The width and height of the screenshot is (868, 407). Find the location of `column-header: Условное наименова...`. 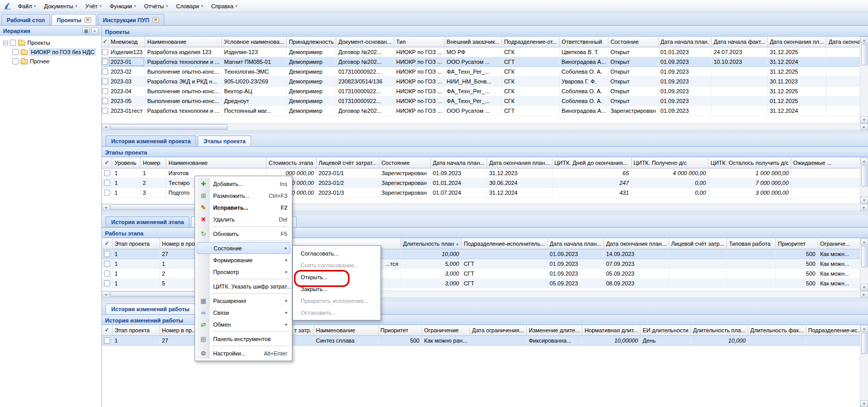

column-header: Условное наименова... is located at coordinates (254, 42).